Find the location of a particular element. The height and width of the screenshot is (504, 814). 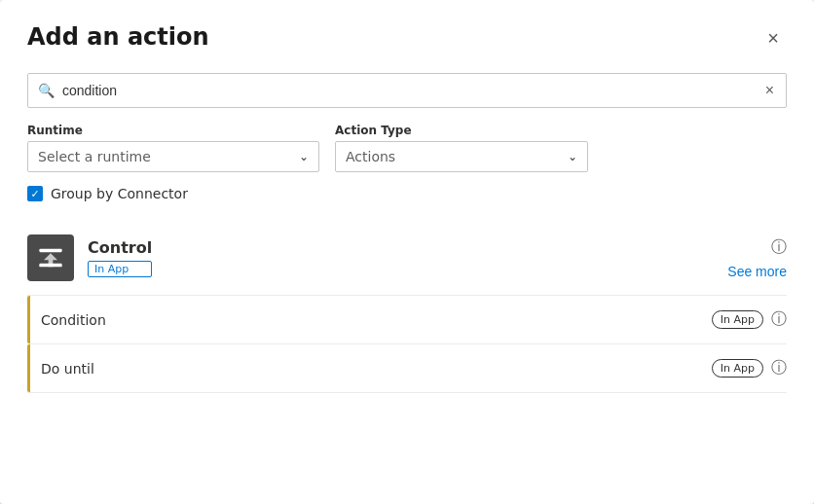

runtime-filter-group: Runtime Select a runtime ⌄ is located at coordinates (173, 148).